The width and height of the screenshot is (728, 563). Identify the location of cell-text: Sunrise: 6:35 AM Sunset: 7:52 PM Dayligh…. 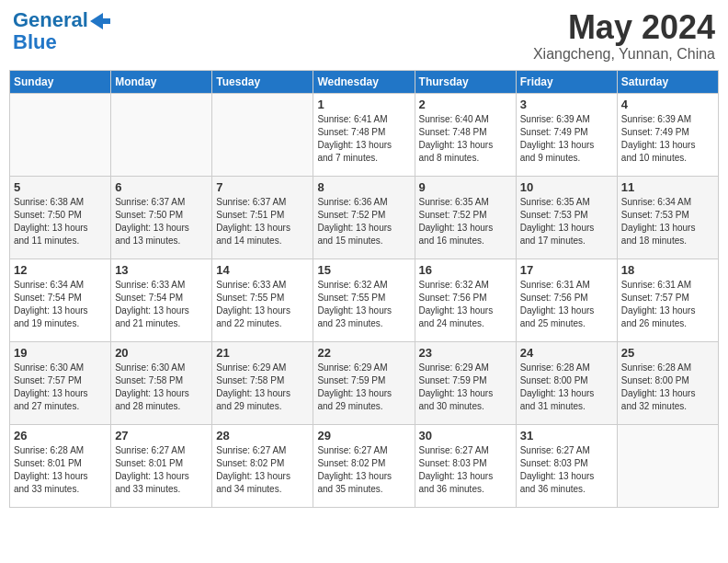
(465, 222).